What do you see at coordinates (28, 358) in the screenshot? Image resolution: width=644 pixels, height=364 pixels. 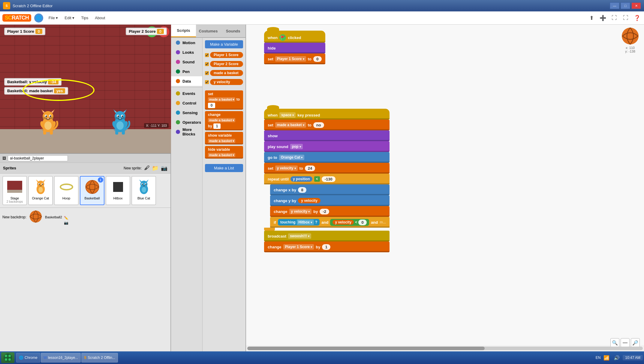 I see `taskbar-chrome: 🌐 Chrome` at bounding box center [28, 358].